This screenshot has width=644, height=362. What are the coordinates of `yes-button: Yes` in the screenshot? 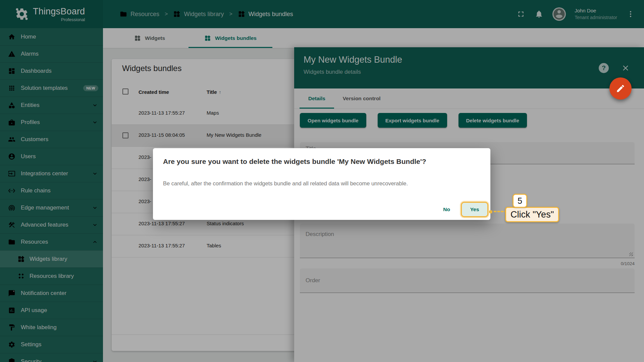 It's located at (475, 209).